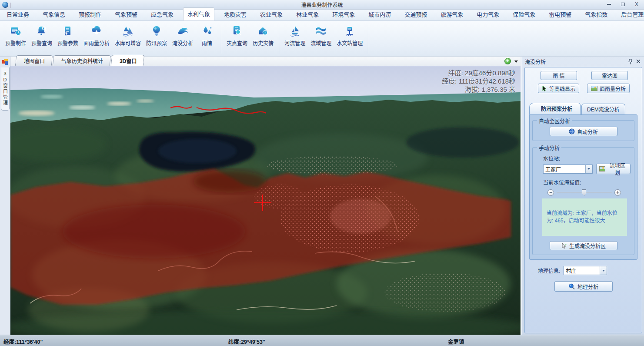 This screenshot has width=644, height=346. Describe the element at coordinates (508, 61) in the screenshot. I see `add-tab-button: +` at that location.